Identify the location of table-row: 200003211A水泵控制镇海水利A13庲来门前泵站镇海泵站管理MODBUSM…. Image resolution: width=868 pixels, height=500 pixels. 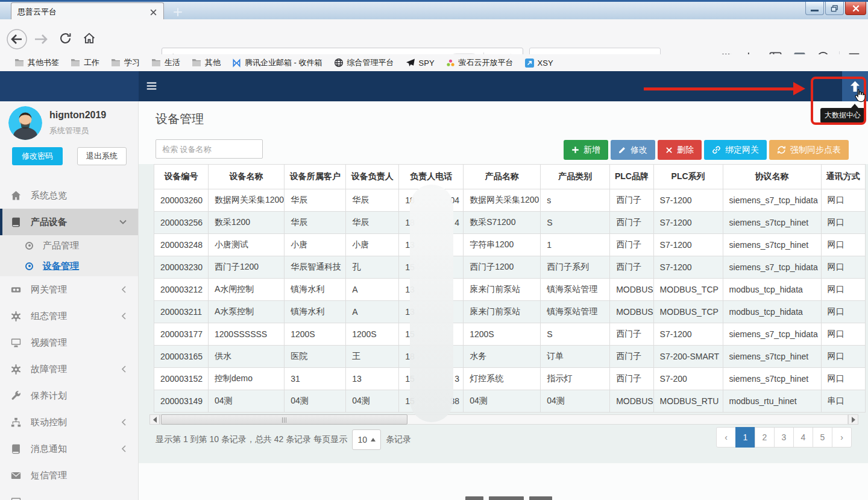
(510, 312).